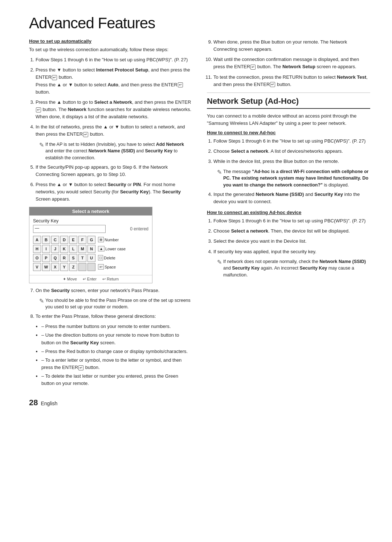 This screenshot has height=542, width=392. What do you see at coordinates (292, 231) in the screenshot?
I see `existing-adhoc-step-2-text: Choose Select a network. Then, the devic…` at bounding box center [292, 231].